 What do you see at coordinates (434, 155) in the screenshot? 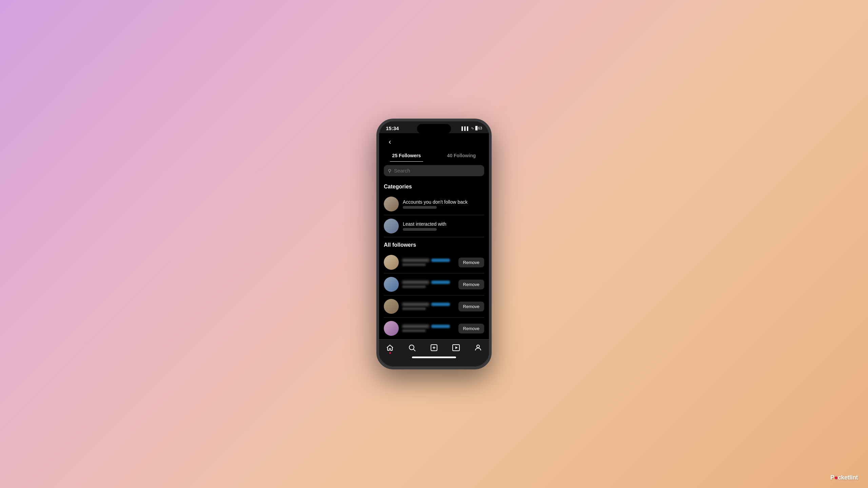
I see `tabs-container: 25 Followers 40 Following` at bounding box center [434, 155].